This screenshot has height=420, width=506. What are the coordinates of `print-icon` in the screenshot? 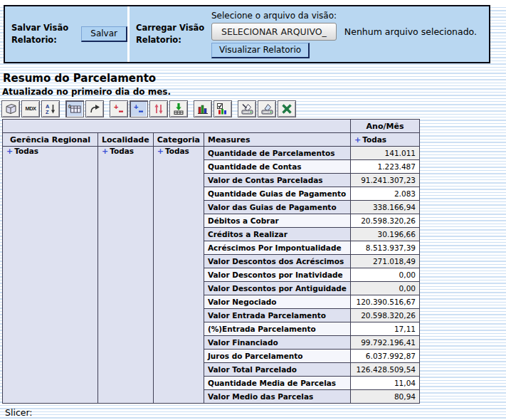 It's located at (268, 109).